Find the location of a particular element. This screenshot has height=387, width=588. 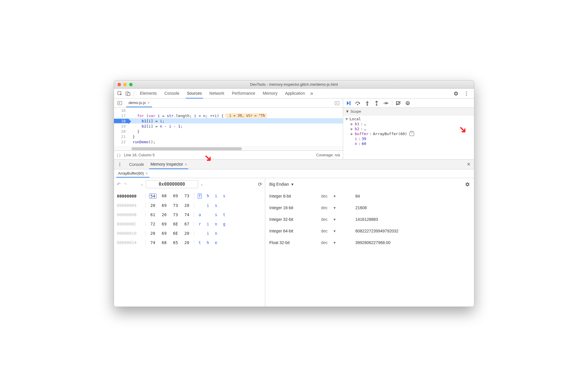

scope-variable: ▶b1: … is located at coordinates (409, 124).